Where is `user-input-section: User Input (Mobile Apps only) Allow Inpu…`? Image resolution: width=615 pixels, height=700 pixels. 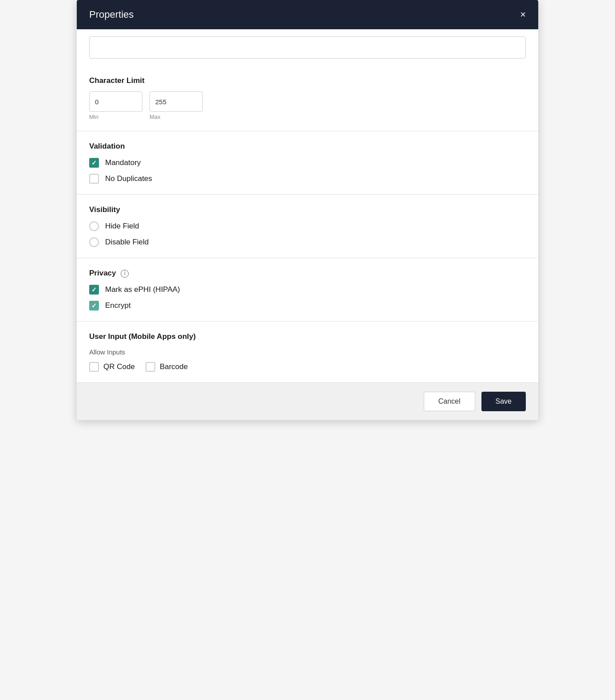
user-input-section: User Input (Mobile Apps only) Allow Inpu… is located at coordinates (308, 352).